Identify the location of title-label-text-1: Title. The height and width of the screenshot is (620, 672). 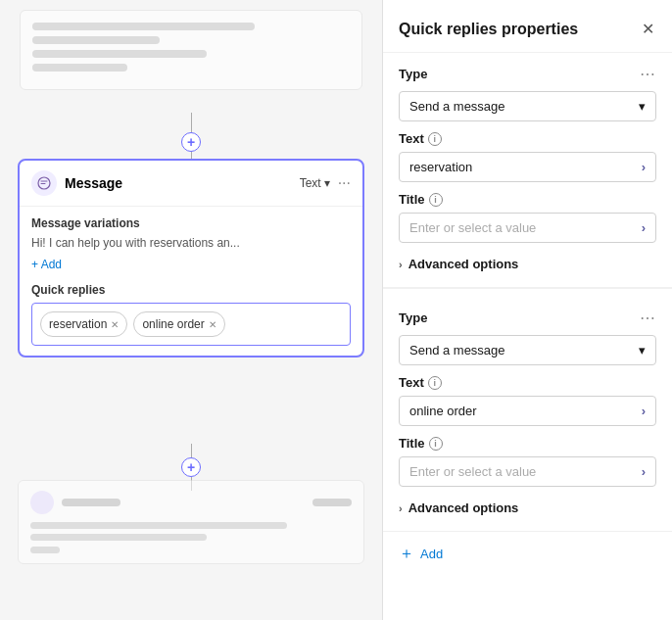
(411, 200).